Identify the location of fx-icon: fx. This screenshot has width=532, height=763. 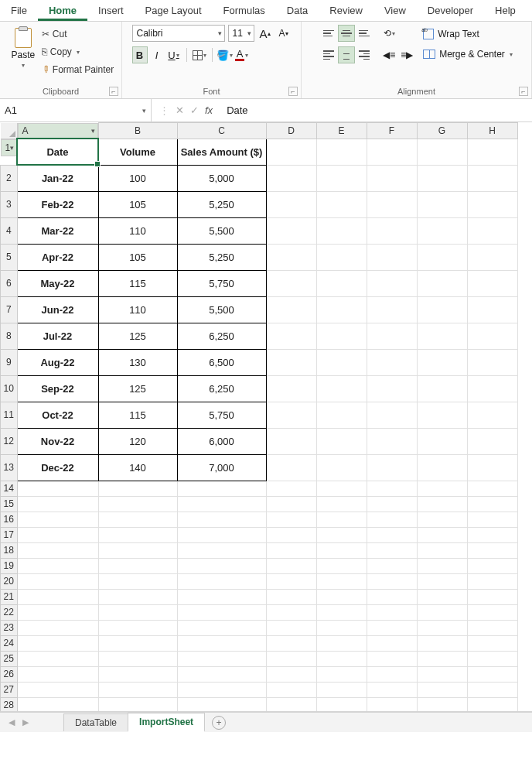
(209, 110).